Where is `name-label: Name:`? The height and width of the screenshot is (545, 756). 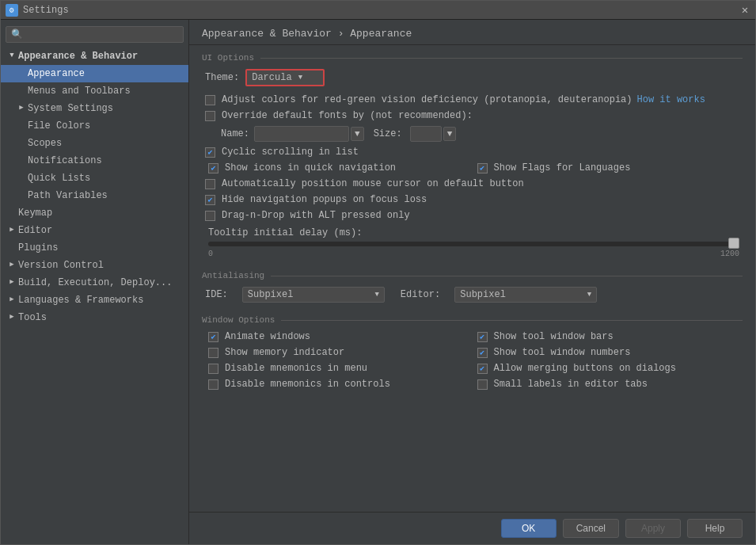
name-label: Name: is located at coordinates (235, 134).